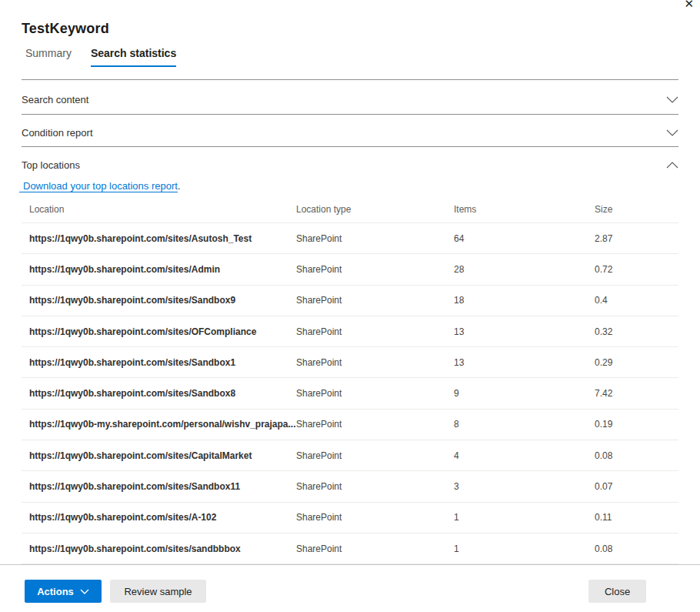 This screenshot has height=612, width=700. What do you see at coordinates (350, 425) in the screenshot?
I see `table-row: https://1qwy0b-my.sharepoint.com/persona…` at bounding box center [350, 425].